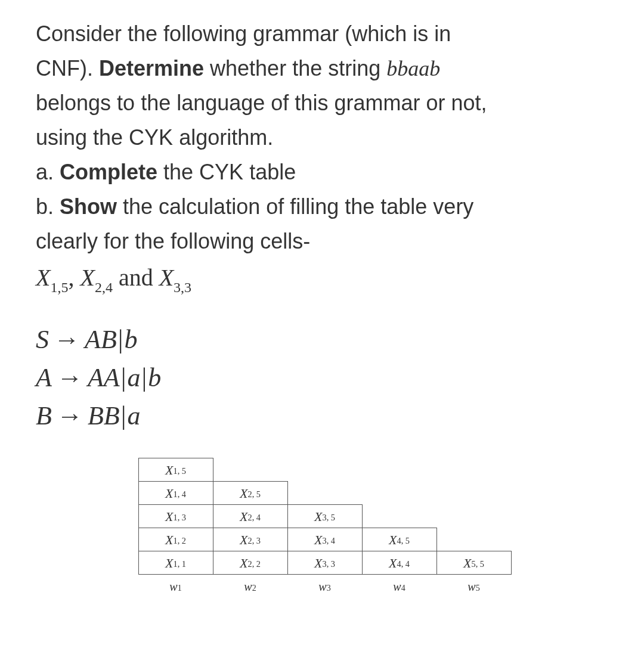  Describe the element at coordinates (144, 378) in the screenshot. I see `g2-pipe2: |` at that location.